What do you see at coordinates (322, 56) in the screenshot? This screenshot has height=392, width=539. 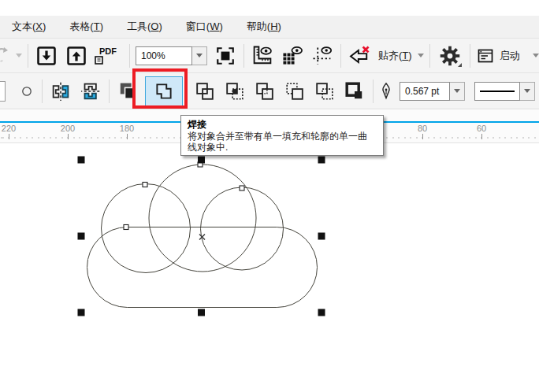 I see `show-guidelines-button` at bounding box center [322, 56].